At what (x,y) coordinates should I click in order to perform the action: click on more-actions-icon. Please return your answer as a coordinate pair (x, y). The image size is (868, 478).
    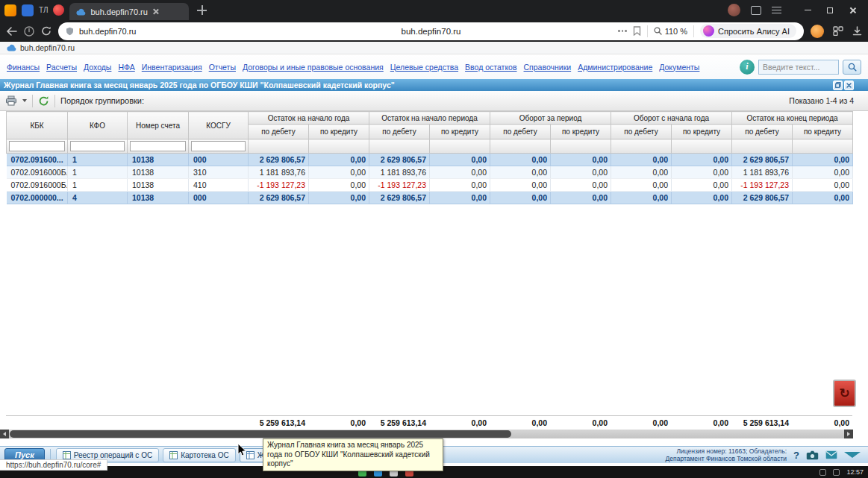
    Looking at the image, I should click on (622, 31).